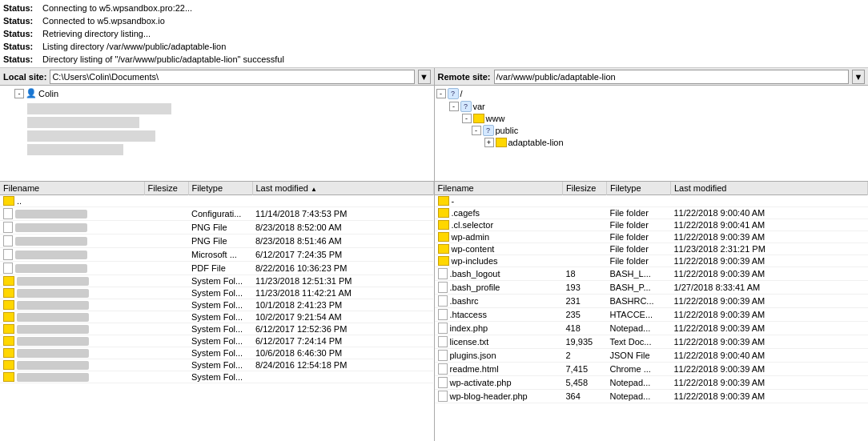 The height and width of the screenshot is (441, 868). Describe the element at coordinates (434, 59) in the screenshot. I see `status-row: Status:Directory listing of "/var/www/pu…` at that location.